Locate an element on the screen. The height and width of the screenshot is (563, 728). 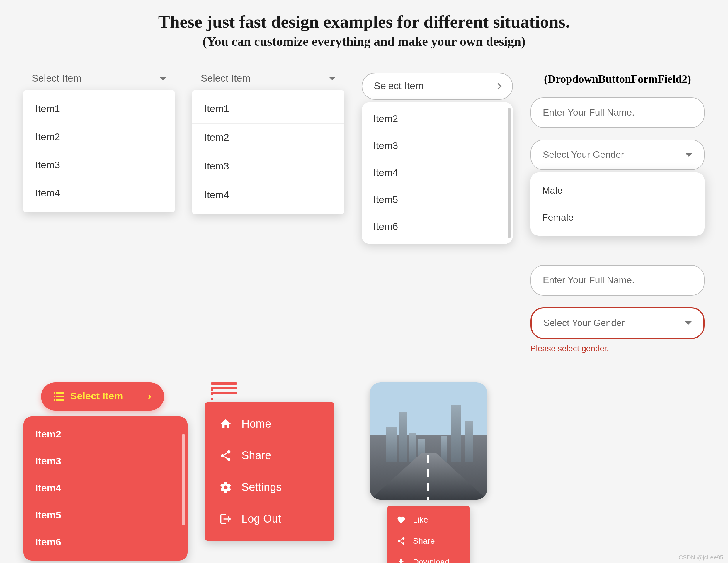
city-image is located at coordinates (429, 441).